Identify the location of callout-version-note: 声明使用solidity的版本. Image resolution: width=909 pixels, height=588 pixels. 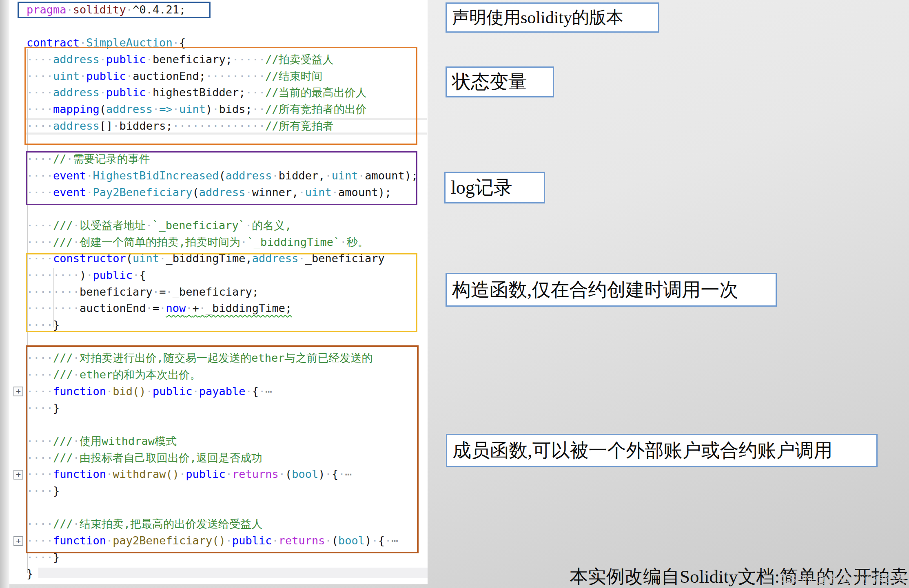
(552, 18).